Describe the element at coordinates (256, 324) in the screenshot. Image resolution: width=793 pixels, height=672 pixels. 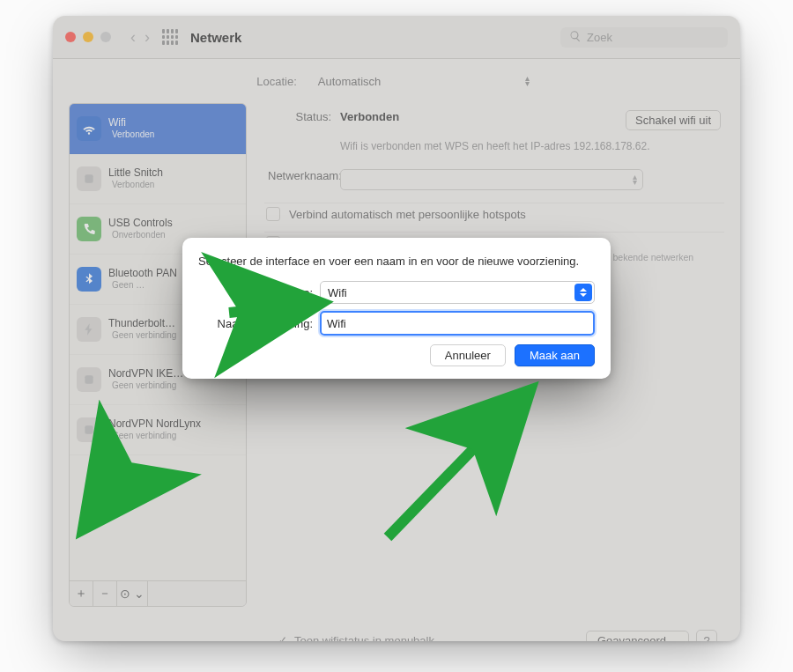
I see `service-name-label: Naam voorziening:` at that location.